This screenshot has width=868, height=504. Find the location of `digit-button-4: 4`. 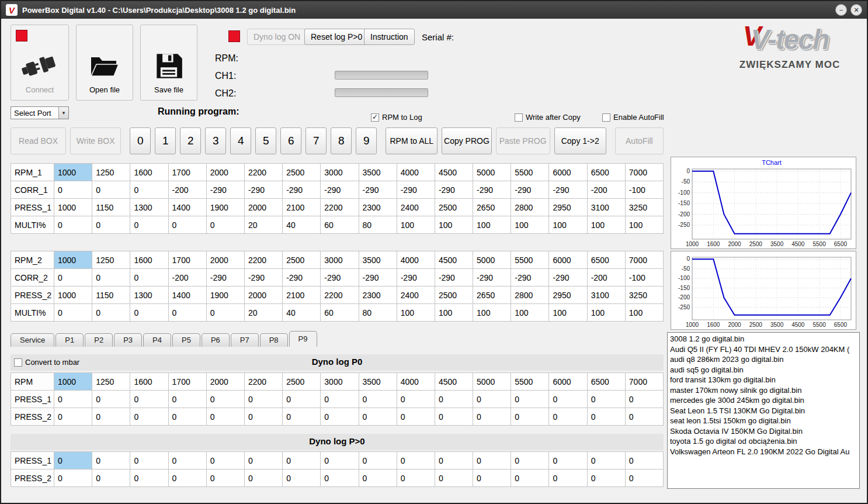

digit-button-4: 4 is located at coordinates (241, 141).